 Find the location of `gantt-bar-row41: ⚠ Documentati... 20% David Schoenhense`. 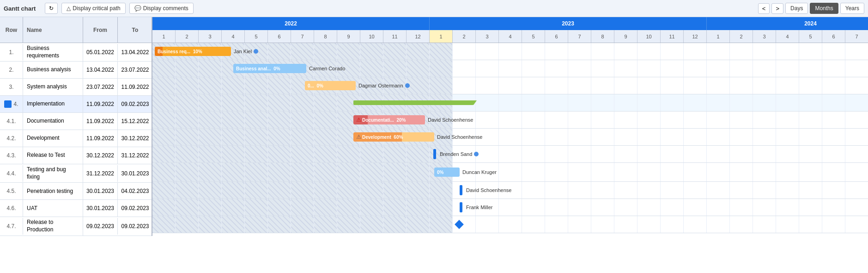

gantt-bar-row41: ⚠ Documentati... 20% David Schoenhense is located at coordinates (413, 120).